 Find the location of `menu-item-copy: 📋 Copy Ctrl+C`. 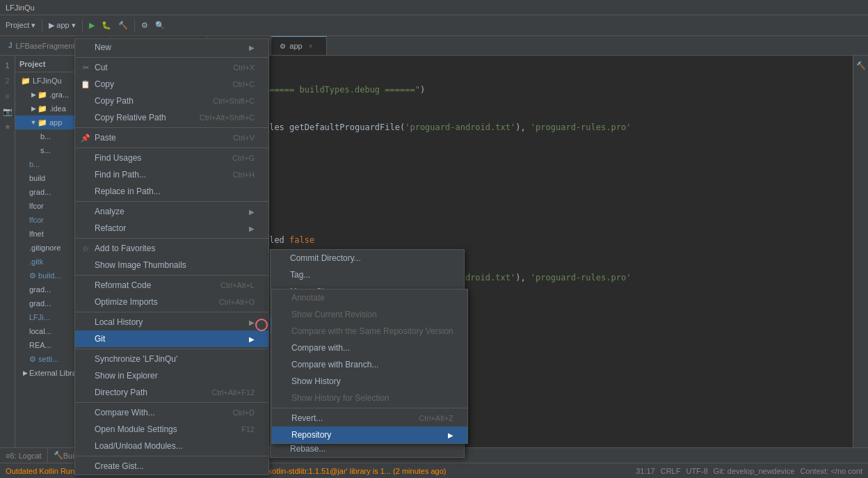

menu-item-copy: 📋 Copy Ctrl+C is located at coordinates (172, 84).